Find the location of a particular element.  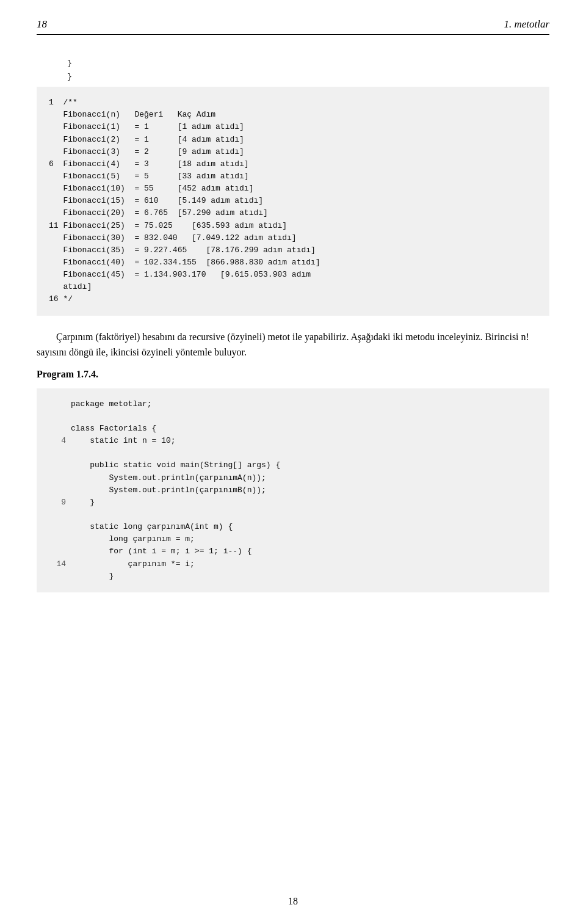

comment-line: Fibonacci(20) = 6.765 [57.290 adım atıdı… is located at coordinates (293, 213).